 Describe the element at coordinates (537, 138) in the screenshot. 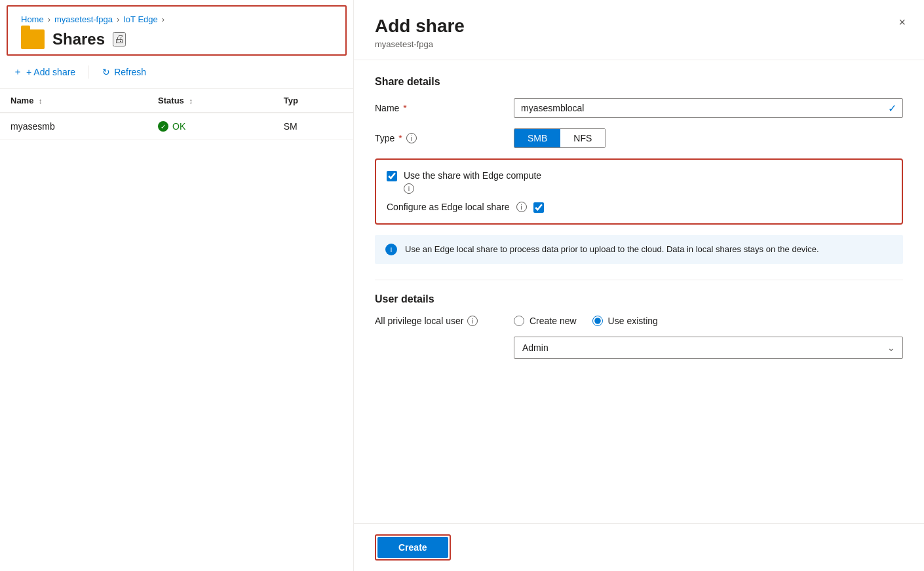

I see `smb-toggle: SMB` at that location.